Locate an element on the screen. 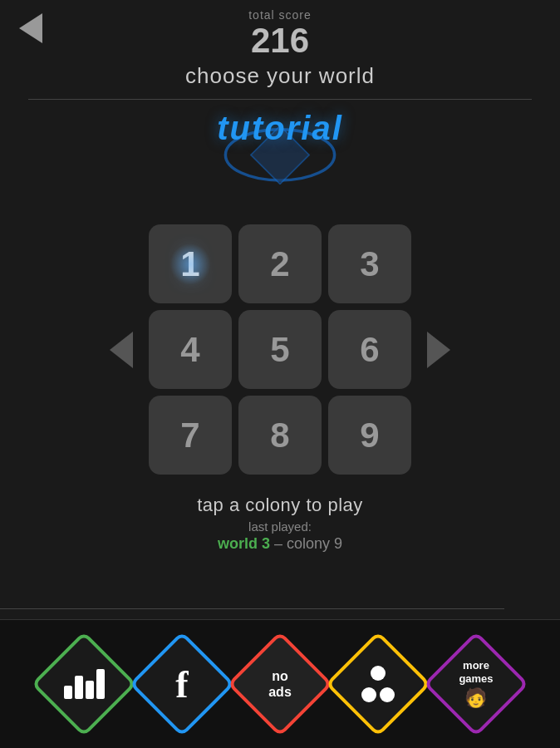  more-games-text: moregames is located at coordinates (475, 672).